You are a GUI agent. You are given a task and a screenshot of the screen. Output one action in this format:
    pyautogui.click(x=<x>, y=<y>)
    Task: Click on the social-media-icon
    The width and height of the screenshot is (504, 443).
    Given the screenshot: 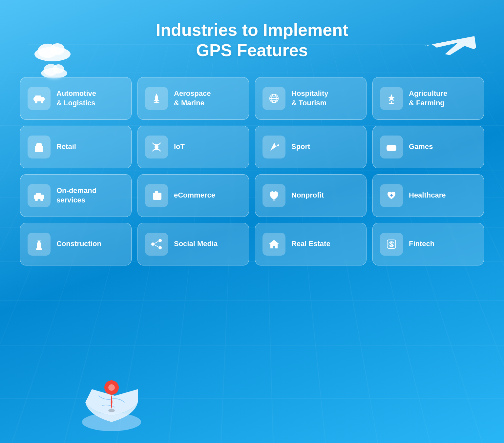 What is the action you would take?
    pyautogui.click(x=157, y=244)
    